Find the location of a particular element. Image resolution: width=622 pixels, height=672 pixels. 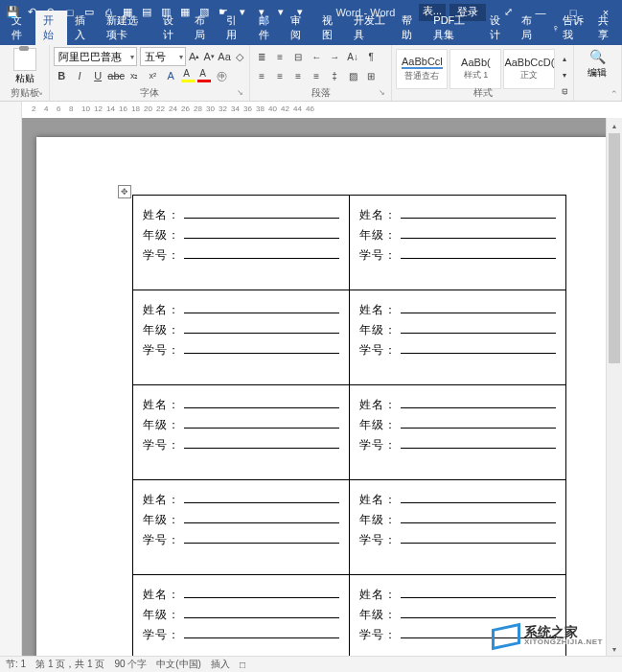

style-item-1: AaBbCcl 普通查右 is located at coordinates (422, 69).